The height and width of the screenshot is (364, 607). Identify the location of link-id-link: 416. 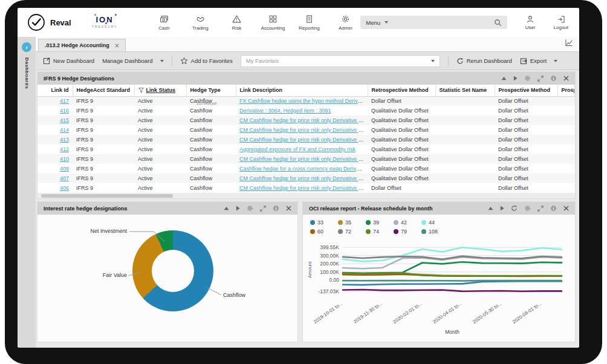
(64, 111).